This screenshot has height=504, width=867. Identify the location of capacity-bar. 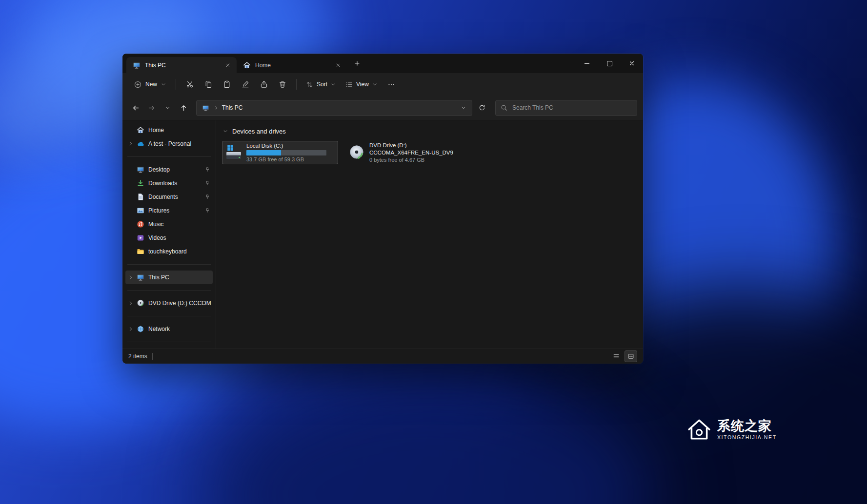
(286, 153).